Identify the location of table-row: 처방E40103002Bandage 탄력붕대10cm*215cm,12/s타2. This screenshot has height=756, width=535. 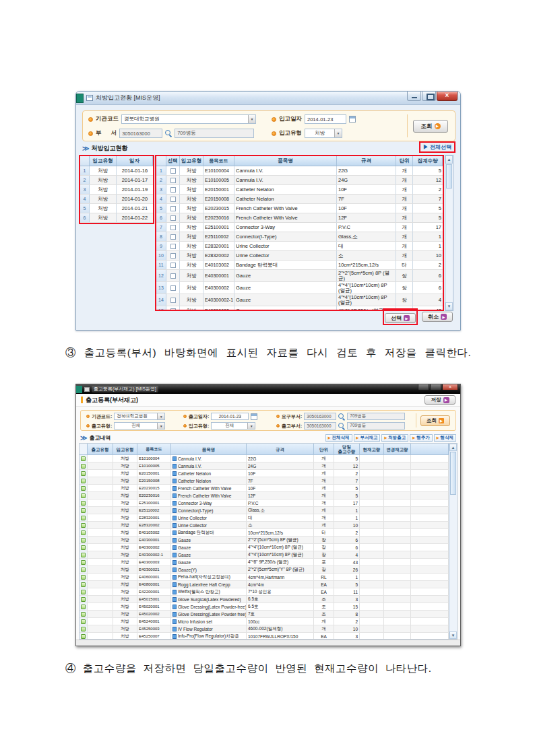
(264, 533).